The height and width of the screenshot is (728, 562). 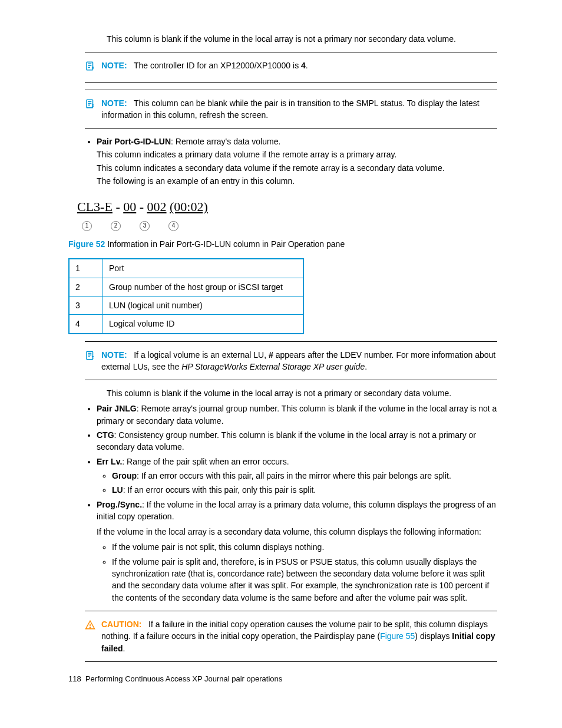 What do you see at coordinates (305, 580) in the screenshot?
I see `list-item: If the volume pair is split and, therefo…` at bounding box center [305, 580].